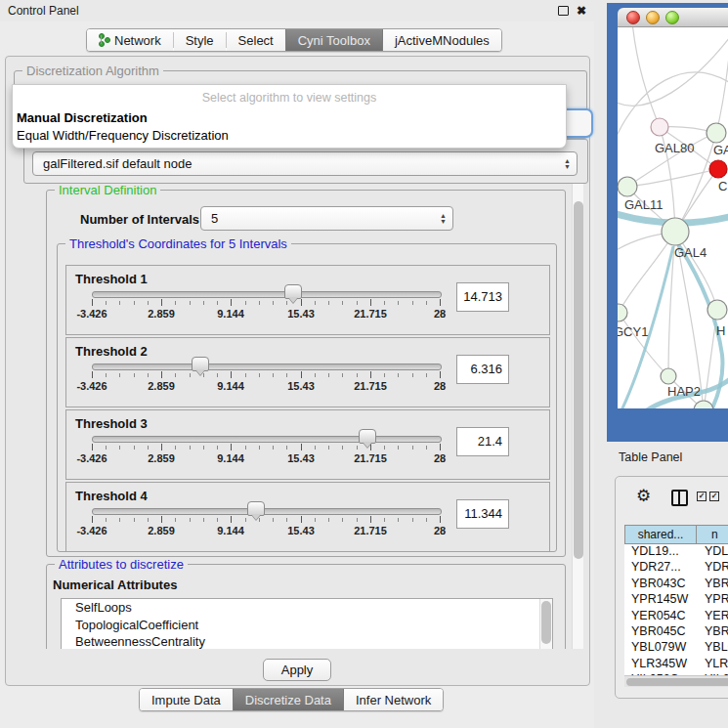  I want to click on node-pink, so click(660, 127).